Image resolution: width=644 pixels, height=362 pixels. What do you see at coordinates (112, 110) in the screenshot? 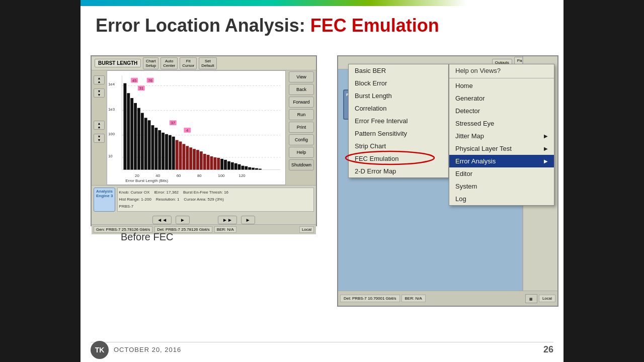
I see `svg-text: 1e3` at bounding box center [112, 110].